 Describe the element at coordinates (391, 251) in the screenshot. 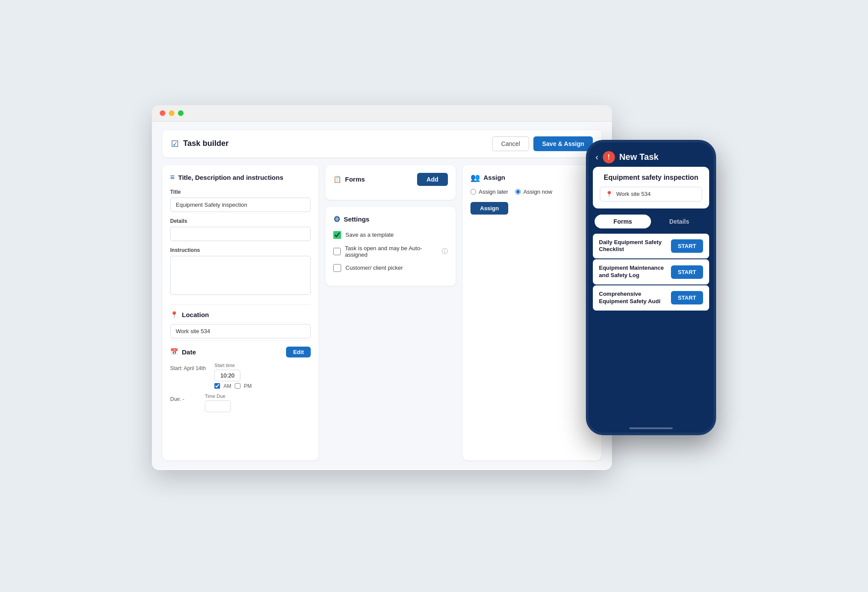

I see `auto-assign-label: Task is open and may be Auto-assigned` at that location.